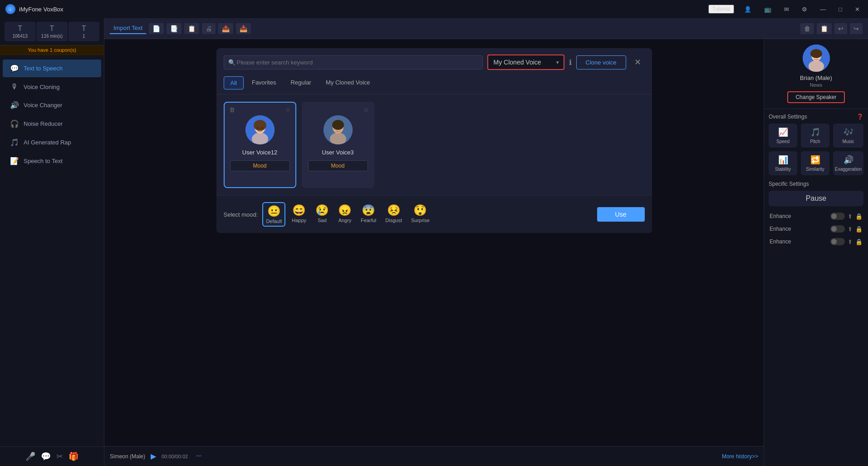  I want to click on settings-icon: ⚙, so click(804, 9).